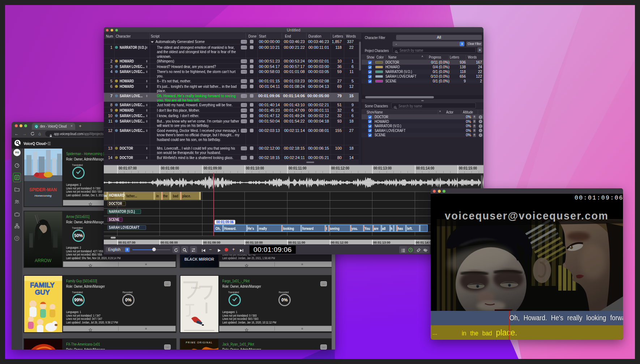  Describe the element at coordinates (199, 343) in the screenshot. I see `svg-text: PRIME ORIGINAL` at that location.